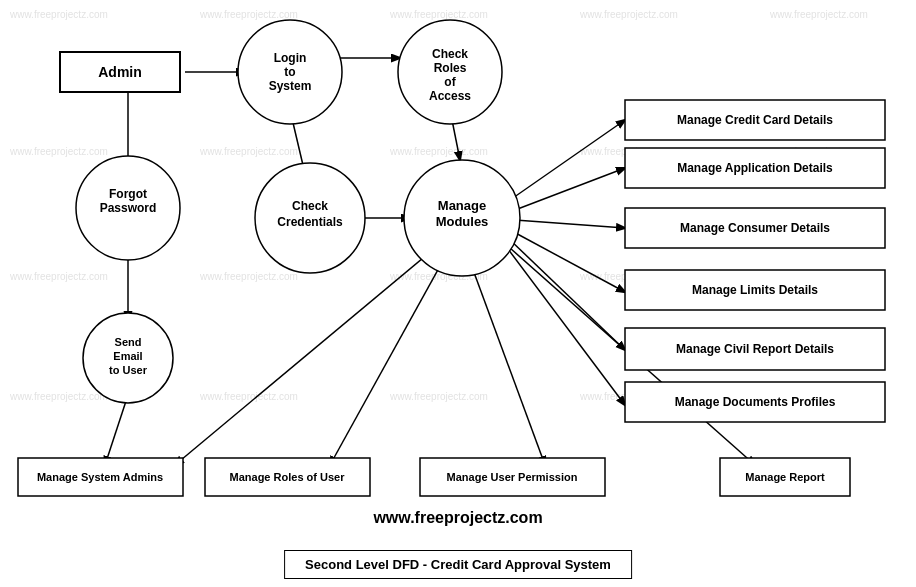  Describe the element at coordinates (290, 58) in the screenshot. I see `login-label: Login` at that location.